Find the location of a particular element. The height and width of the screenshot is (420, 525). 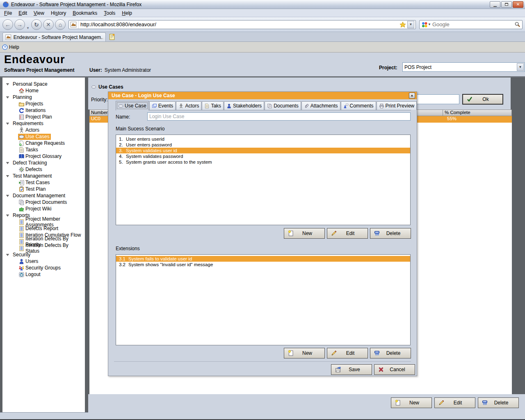

sidebar-item-project-member-assignments: Project Member Assignments is located at coordinates (43, 222).